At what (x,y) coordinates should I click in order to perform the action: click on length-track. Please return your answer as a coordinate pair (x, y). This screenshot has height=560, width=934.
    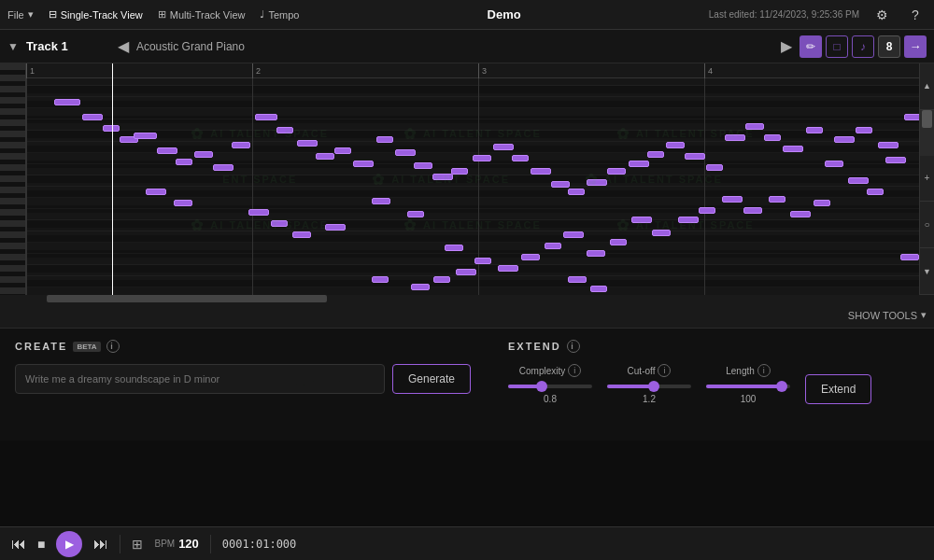
    Looking at the image, I should click on (748, 386).